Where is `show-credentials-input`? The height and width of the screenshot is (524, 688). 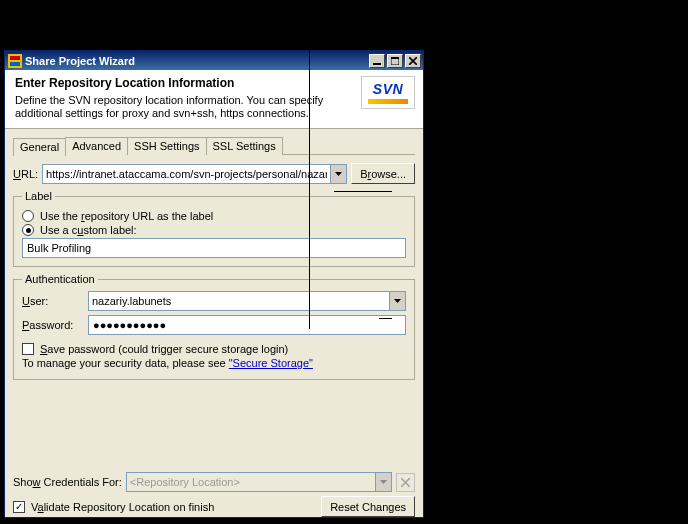
show-credentials-input is located at coordinates (251, 482).